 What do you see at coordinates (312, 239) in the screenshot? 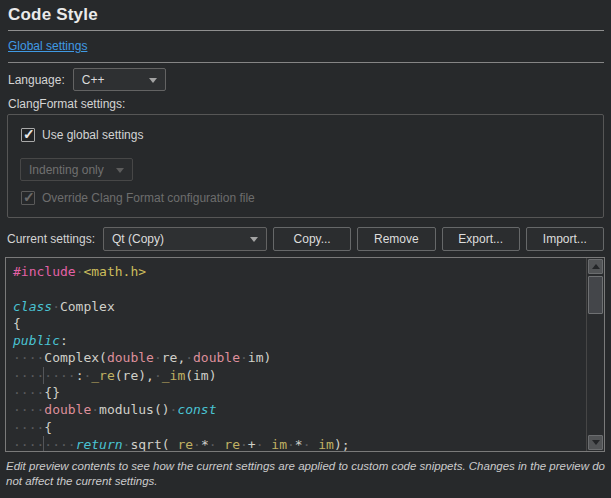
I see `copy-button: Copy...` at bounding box center [312, 239].